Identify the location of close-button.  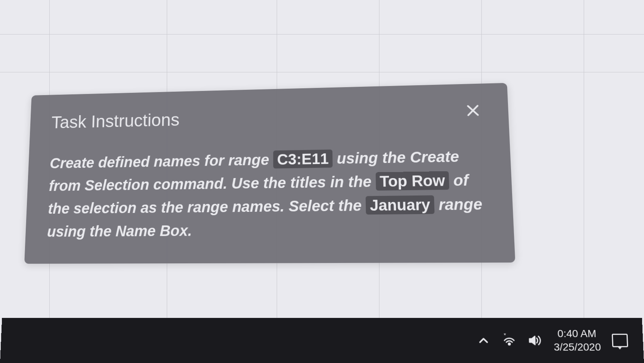
(473, 112).